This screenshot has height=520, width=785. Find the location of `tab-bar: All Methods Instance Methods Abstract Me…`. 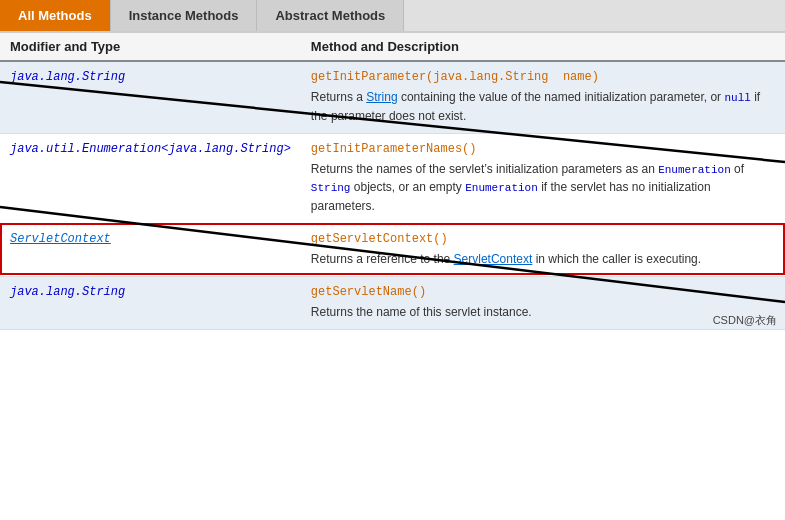

tab-bar: All Methods Instance Methods Abstract Me… is located at coordinates (392, 16).